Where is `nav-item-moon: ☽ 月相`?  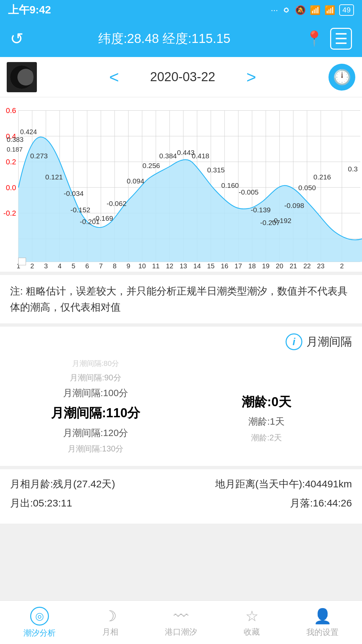 nav-item-moon: ☽ 月相 is located at coordinates (110, 623).